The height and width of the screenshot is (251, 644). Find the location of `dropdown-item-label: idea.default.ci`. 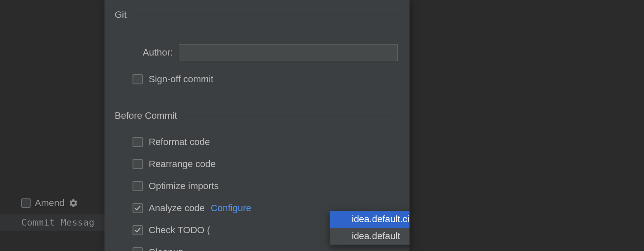

dropdown-item-label: idea.default.ci is located at coordinates (381, 219).